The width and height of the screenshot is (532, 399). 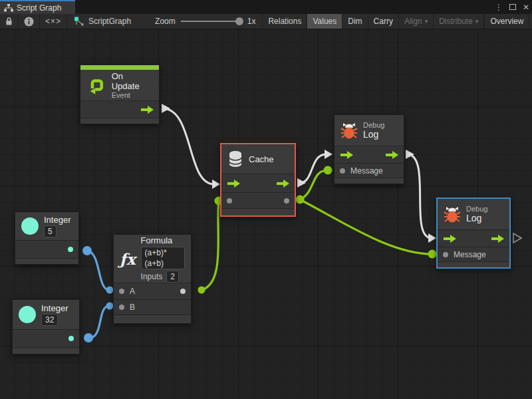 I want to click on loop-event-icon, so click(x=96, y=85).